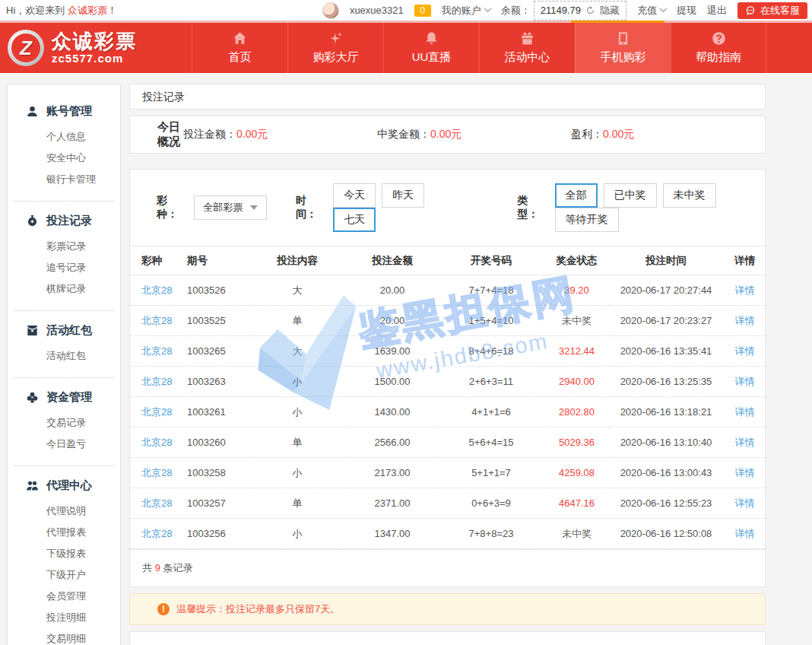 The height and width of the screenshot is (645, 812). Describe the element at coordinates (403, 195) in the screenshot. I see `time-filter-button: 昨天` at that location.